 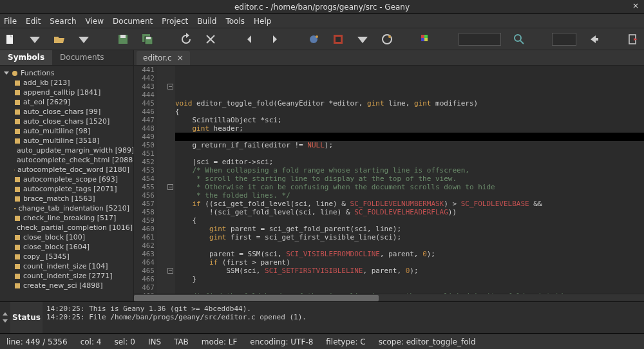 What do you see at coordinates (211, 39) in the screenshot?
I see `close-file-icon` at bounding box center [211, 39].